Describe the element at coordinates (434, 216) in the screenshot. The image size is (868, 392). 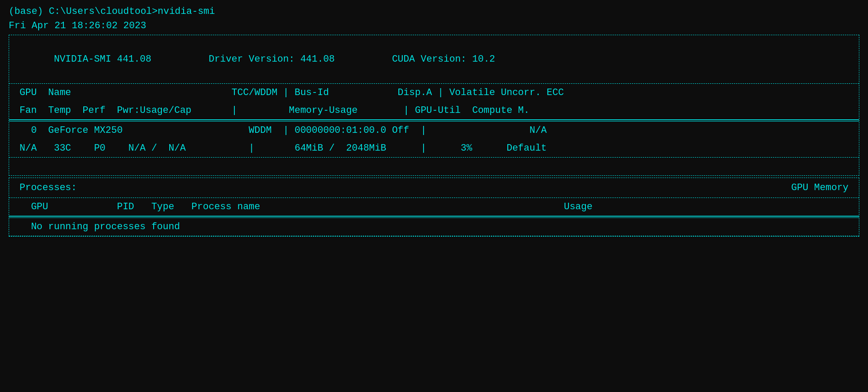
I see `proc-double-sep1` at that location.